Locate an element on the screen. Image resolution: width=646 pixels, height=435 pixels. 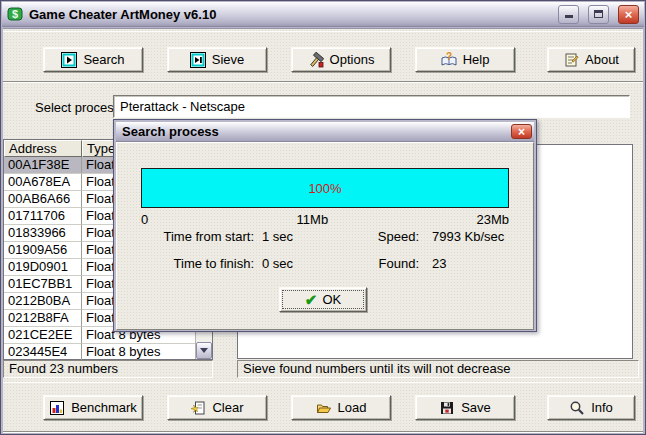
search-button: Search is located at coordinates (93, 60).